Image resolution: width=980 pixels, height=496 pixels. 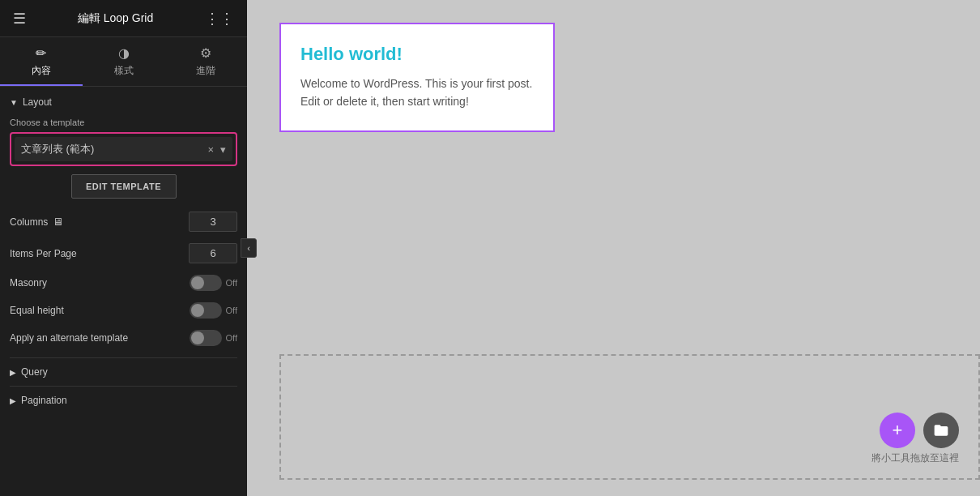 I want to click on alternate-template-label: Apply an alternate template, so click(x=69, y=338).